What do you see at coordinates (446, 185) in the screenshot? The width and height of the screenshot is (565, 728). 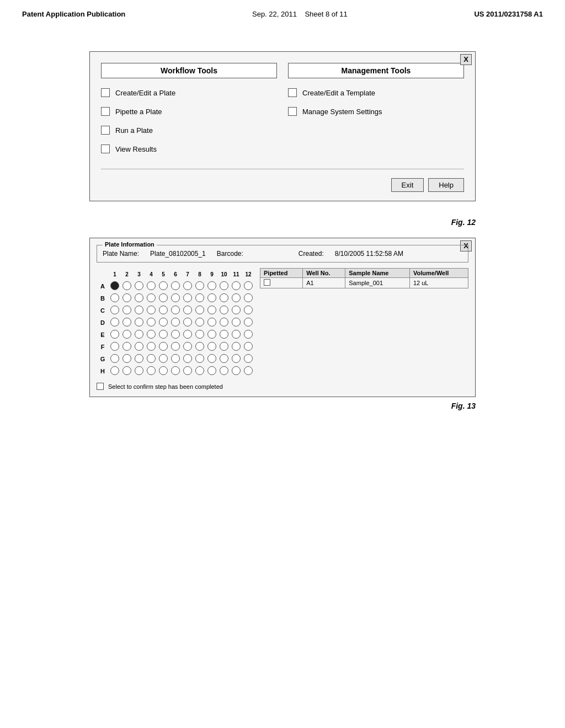 I see `help-button: Help` at bounding box center [446, 185].